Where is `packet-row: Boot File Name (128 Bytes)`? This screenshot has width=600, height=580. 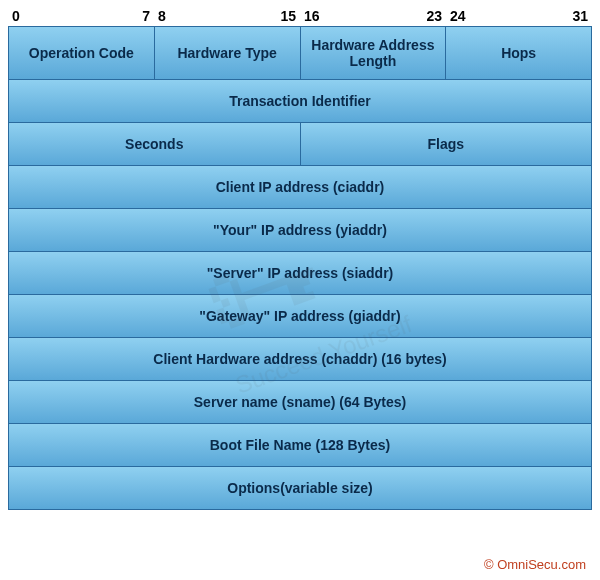 packet-row: Boot File Name (128 Bytes) is located at coordinates (300, 446).